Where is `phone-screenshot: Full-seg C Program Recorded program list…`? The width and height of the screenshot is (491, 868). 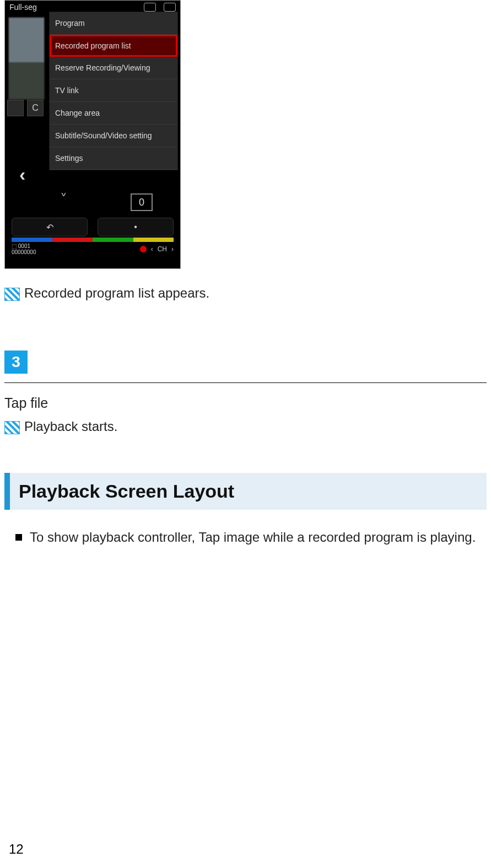 phone-screenshot: Full-seg C Program Recorded program list… is located at coordinates (93, 134).